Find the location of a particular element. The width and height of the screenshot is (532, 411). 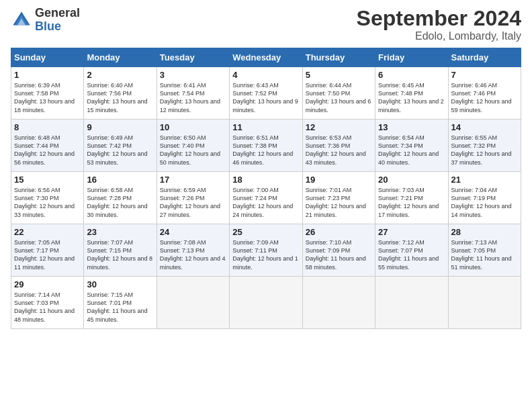

day-cell: 19 Sunrise: 7:01 AM Sunset: 7:23 PM Dayl… is located at coordinates (339, 198).